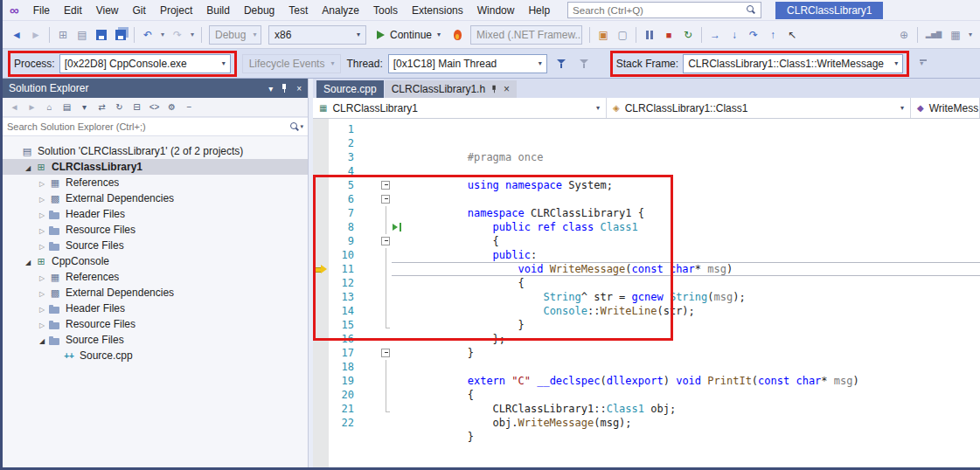  What do you see at coordinates (219, 10) in the screenshot?
I see `menu-build: Build` at bounding box center [219, 10].